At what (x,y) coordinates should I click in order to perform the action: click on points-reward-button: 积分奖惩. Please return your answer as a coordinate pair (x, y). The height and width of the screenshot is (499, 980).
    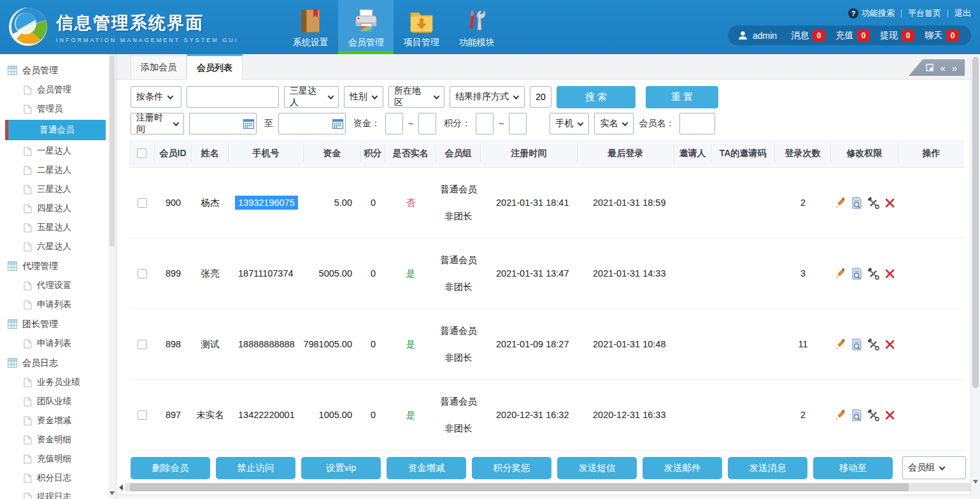
    Looking at the image, I should click on (512, 468).